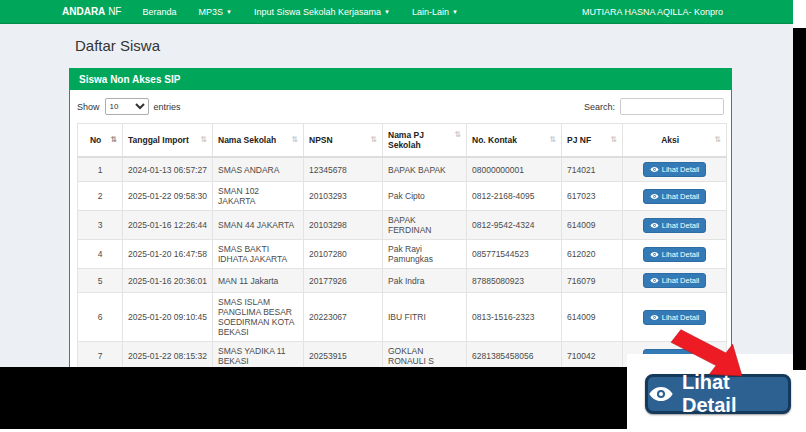 Image resolution: width=806 pixels, height=432 pixels. I want to click on cell-no-kontak: 0812-9542-4324, so click(514, 226).